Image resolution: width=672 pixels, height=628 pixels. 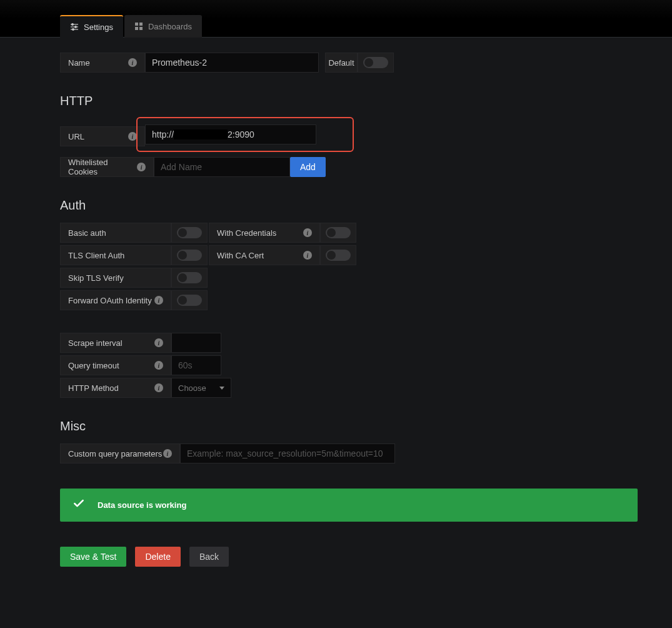 What do you see at coordinates (222, 388) in the screenshot?
I see `chevron-down-icon` at bounding box center [222, 388].